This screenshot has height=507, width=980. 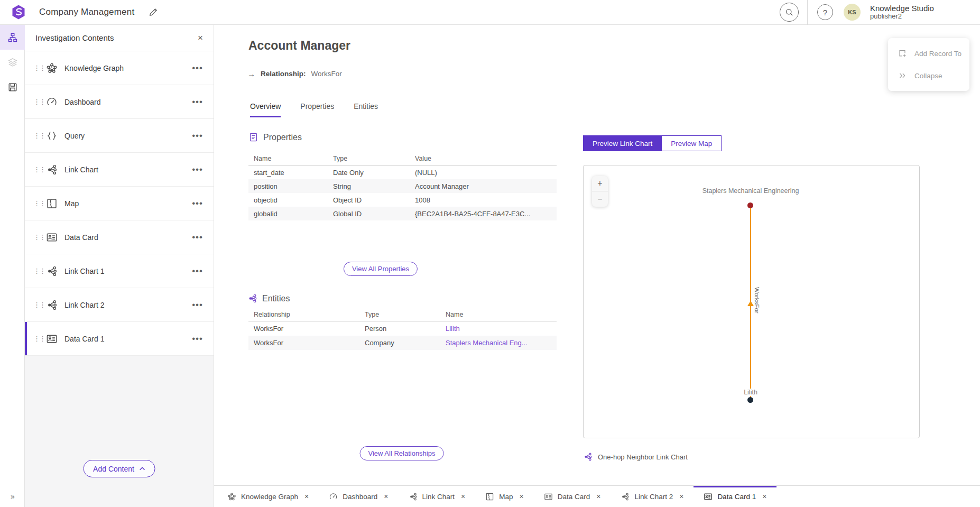 What do you see at coordinates (402, 454) in the screenshot?
I see `view-all-relationships-button: View All Relationships` at bounding box center [402, 454].